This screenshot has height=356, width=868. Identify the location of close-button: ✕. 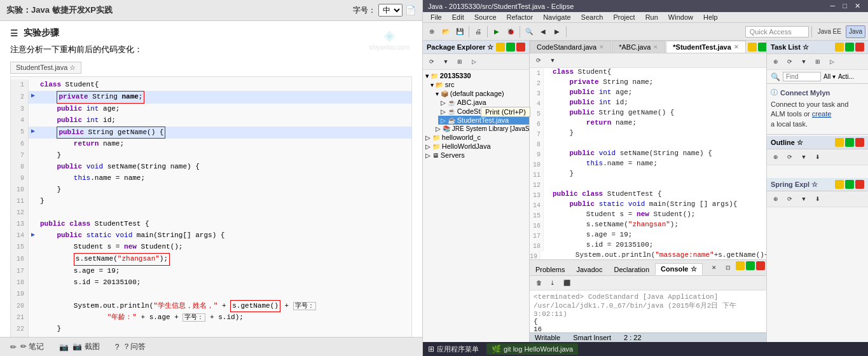
(857, 6).